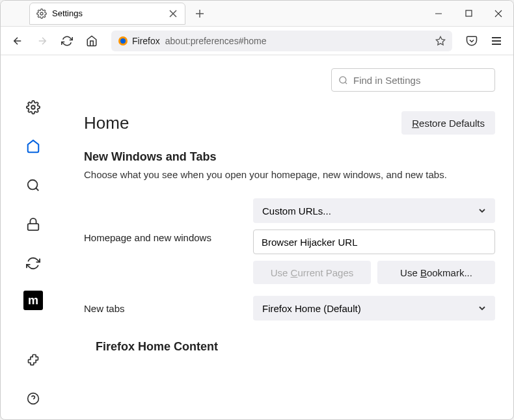 This screenshot has width=514, height=420. Describe the element at coordinates (312, 308) in the screenshot. I see `newtabs-dropdown-value: Firefox Home (Default)` at that location.